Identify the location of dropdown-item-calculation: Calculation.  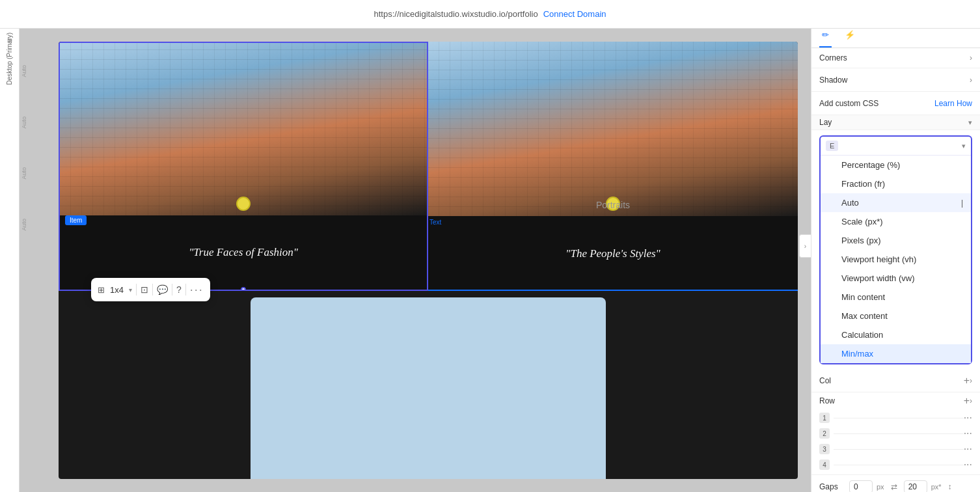
(895, 335).